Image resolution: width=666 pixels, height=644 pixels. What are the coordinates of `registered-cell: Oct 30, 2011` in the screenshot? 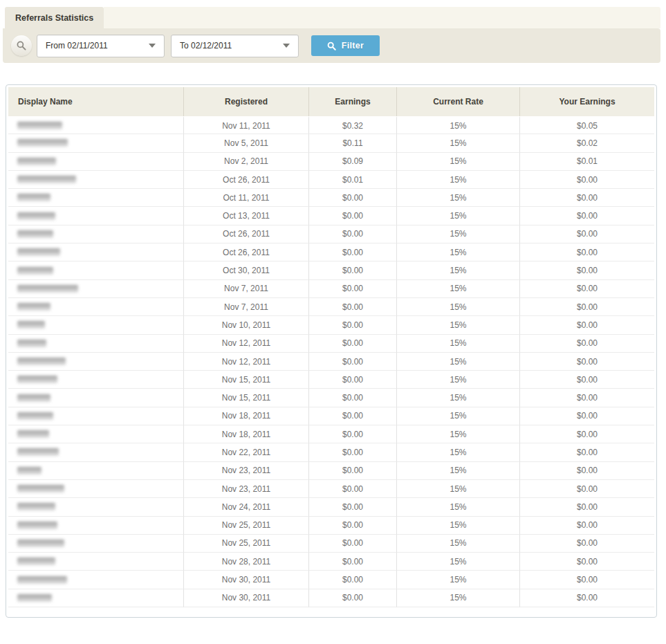 It's located at (246, 270).